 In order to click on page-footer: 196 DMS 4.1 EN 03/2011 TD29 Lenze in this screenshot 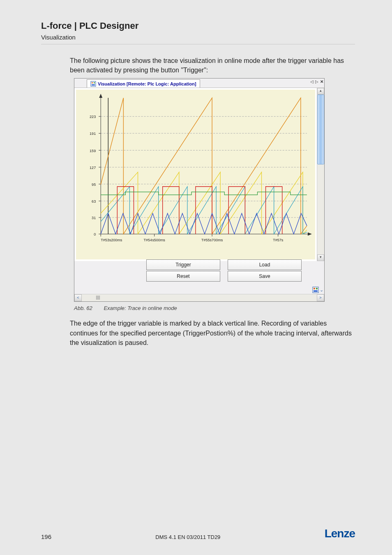, I will do `click(198, 534)`.